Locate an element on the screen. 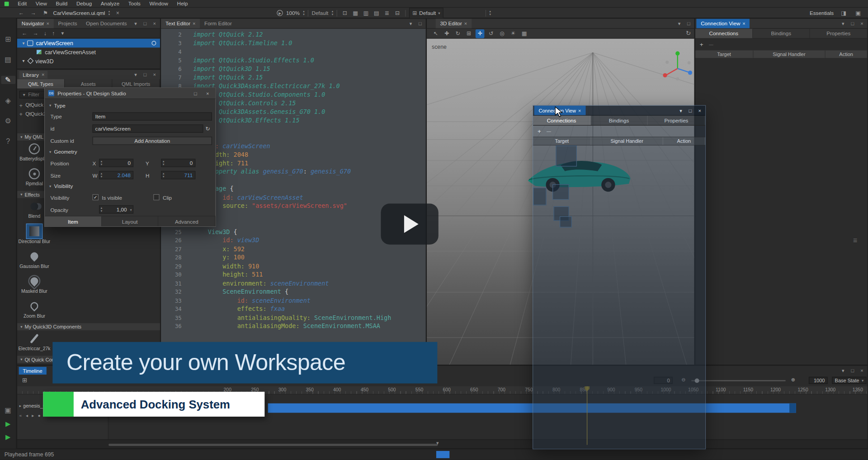 This screenshot has width=868, height=460. section-visibility: ▾ Visibility is located at coordinates (61, 186).